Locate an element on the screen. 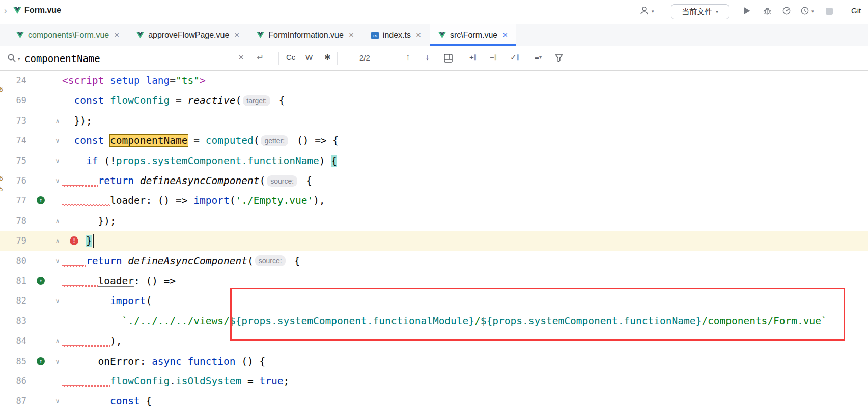  next-match-button: ↓ is located at coordinates (428, 57).